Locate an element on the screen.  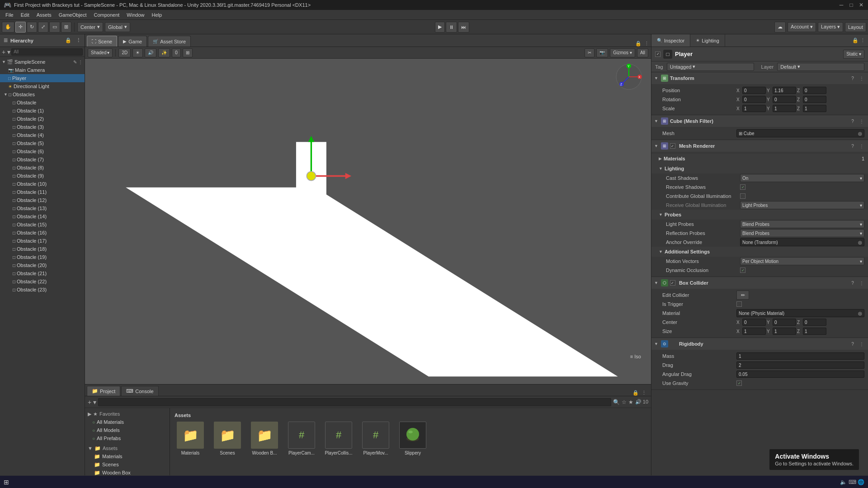
shading-dropdown: Shaded ▾ is located at coordinates (100, 53).